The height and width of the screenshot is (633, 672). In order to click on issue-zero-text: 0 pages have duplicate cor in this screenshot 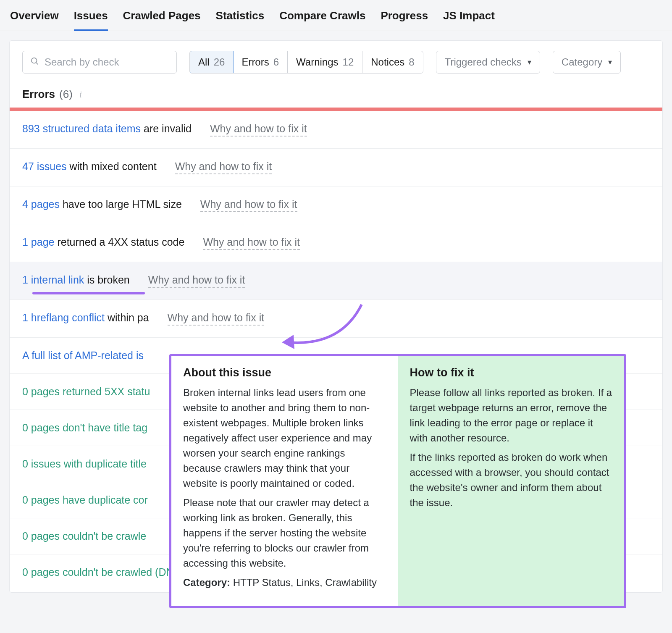, I will do `click(85, 500)`.